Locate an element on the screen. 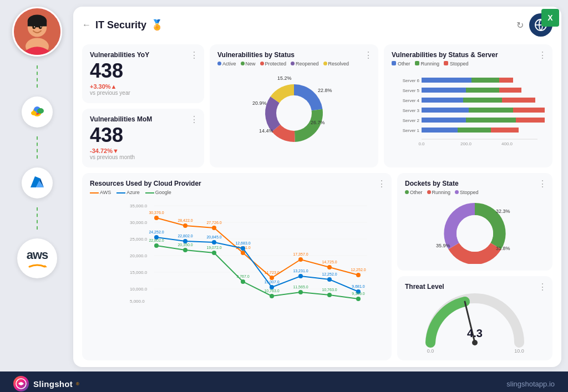 This screenshot has width=568, height=392. footer-url: slingshotapp.io is located at coordinates (530, 384).